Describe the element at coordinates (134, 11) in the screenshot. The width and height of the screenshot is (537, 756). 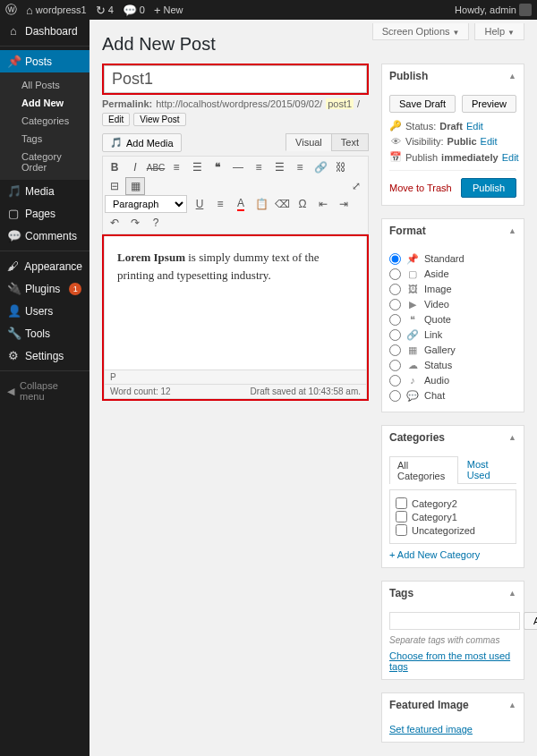
I see `tb-comments: 💬0` at that location.